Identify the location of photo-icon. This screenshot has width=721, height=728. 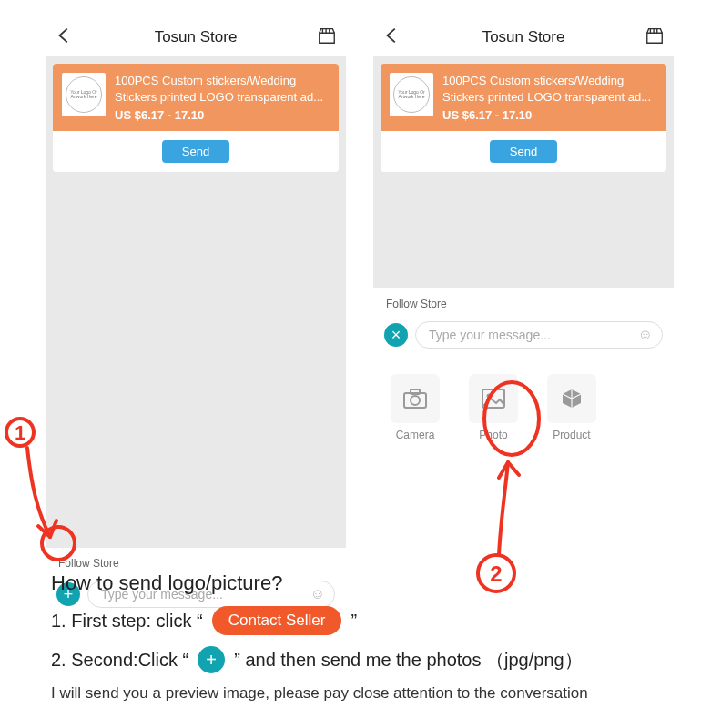
(493, 399).